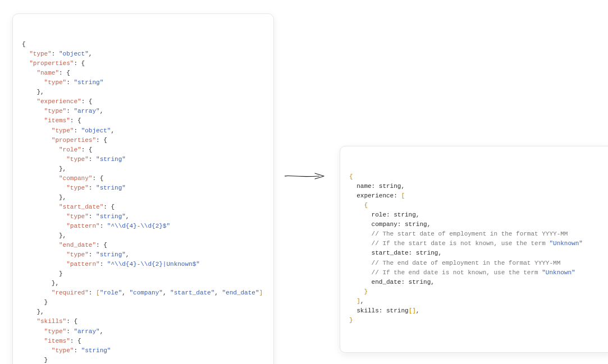  What do you see at coordinates (143, 150) in the screenshot?
I see `code-line: "role": {` at bounding box center [143, 150].